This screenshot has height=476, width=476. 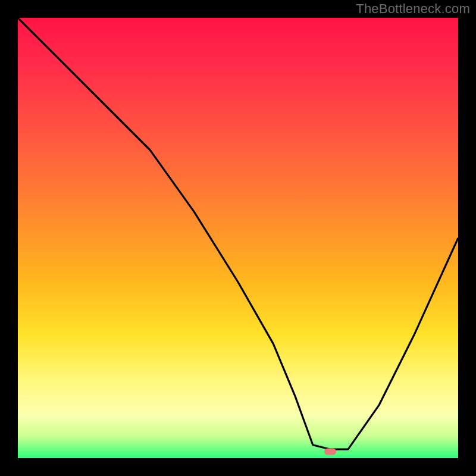 I want to click on watermark-label: TheBottleneck.com, so click(x=413, y=9).